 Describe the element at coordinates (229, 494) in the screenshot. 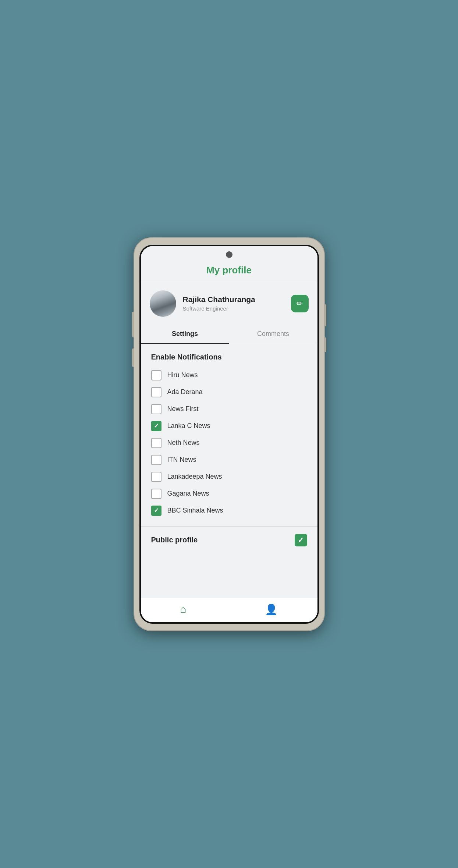

I see `checkbox-item-gagana: Gagana News` at that location.